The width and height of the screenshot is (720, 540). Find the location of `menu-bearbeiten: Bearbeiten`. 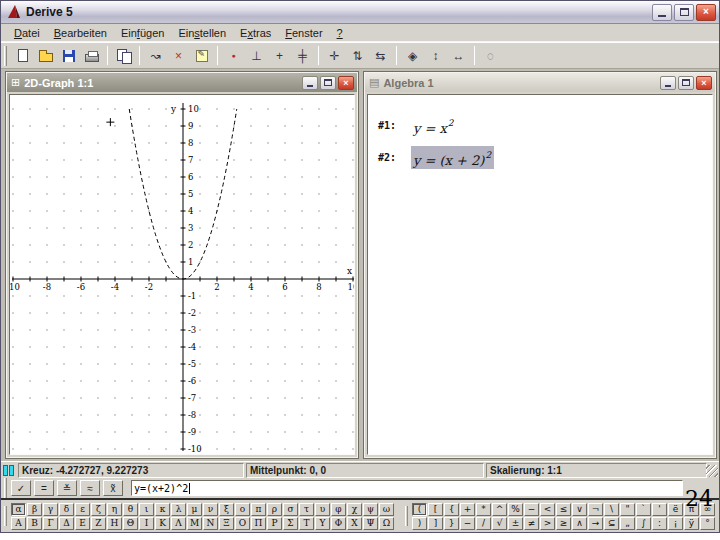

menu-bearbeiten: Bearbeiten is located at coordinates (80, 33).